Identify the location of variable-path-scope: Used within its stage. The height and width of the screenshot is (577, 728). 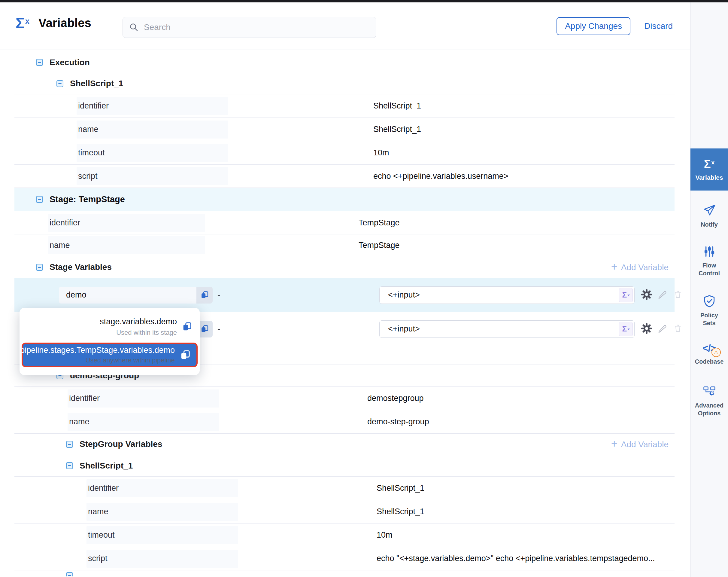
(138, 332).